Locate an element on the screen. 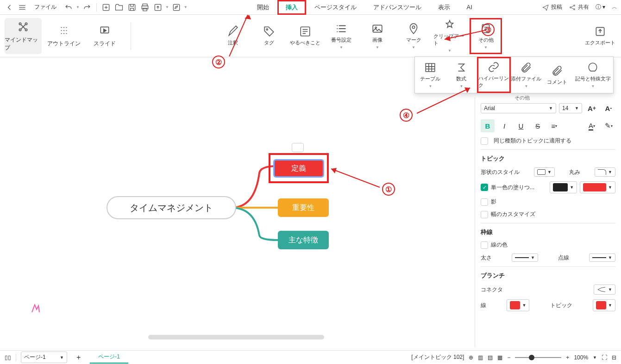  highlight-button: ✎▾ is located at coordinates (608, 126).